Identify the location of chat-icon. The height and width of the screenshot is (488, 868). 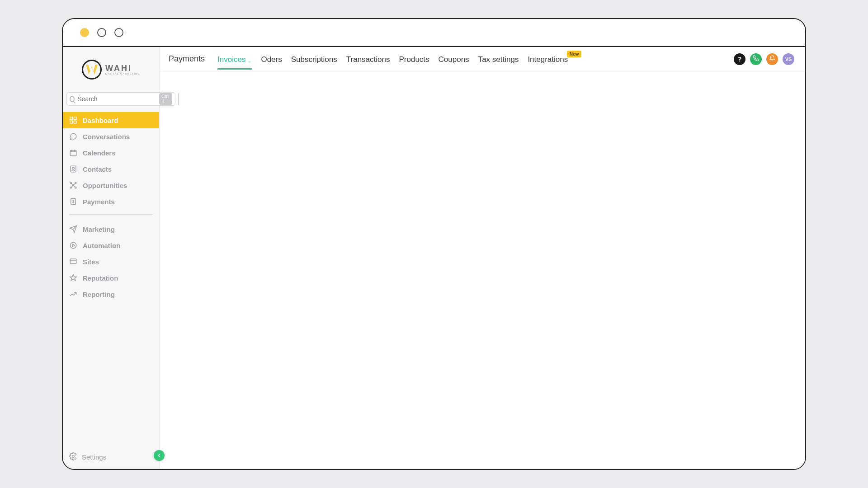
(73, 136).